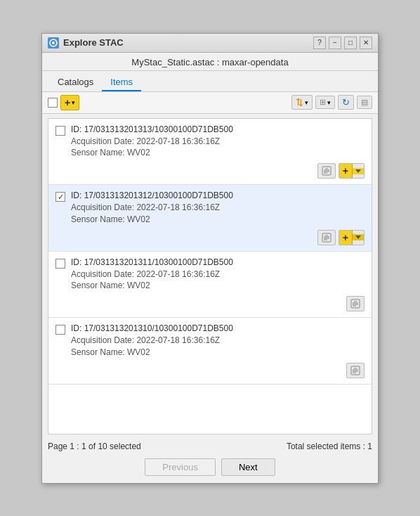  Describe the element at coordinates (218, 129) in the screenshot. I see `item-1-id: ID: 17/031313201313/10300100D71DB500` at that location.